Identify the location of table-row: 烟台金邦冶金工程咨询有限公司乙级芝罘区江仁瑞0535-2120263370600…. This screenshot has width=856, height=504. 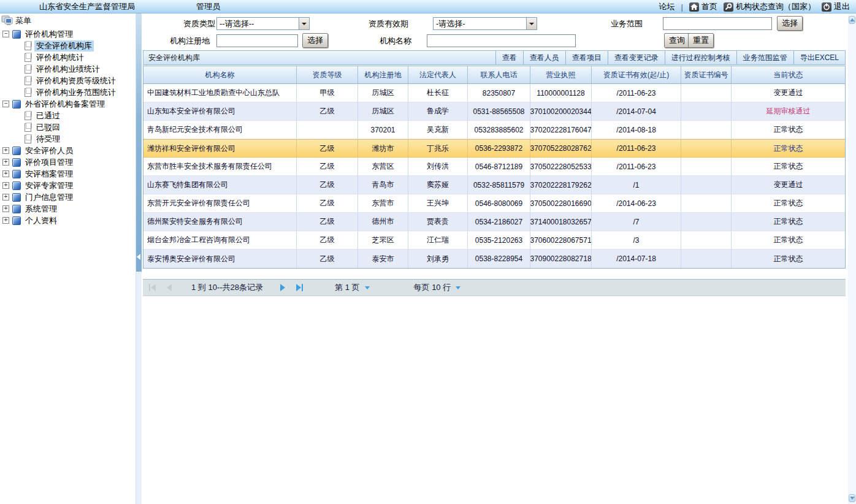
(494, 240).